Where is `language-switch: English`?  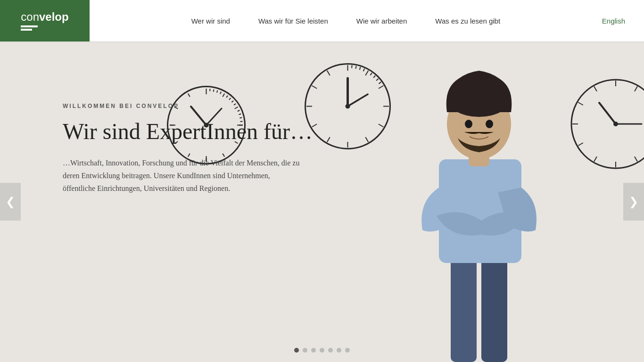 language-switch: English is located at coordinates (614, 21).